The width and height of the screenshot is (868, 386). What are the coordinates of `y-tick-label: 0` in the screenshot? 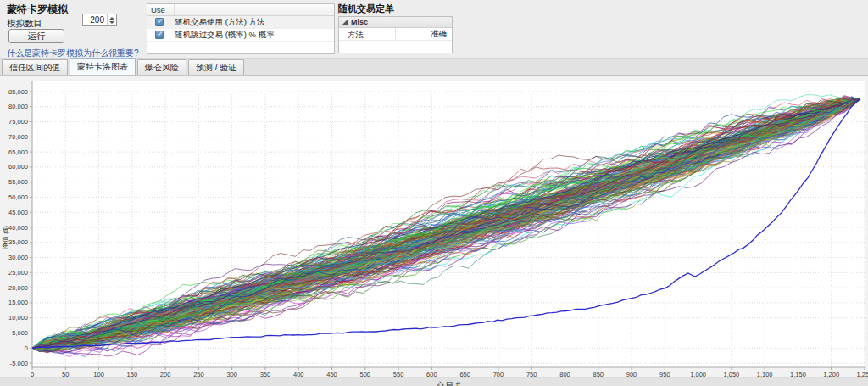 It's located at (26, 348).